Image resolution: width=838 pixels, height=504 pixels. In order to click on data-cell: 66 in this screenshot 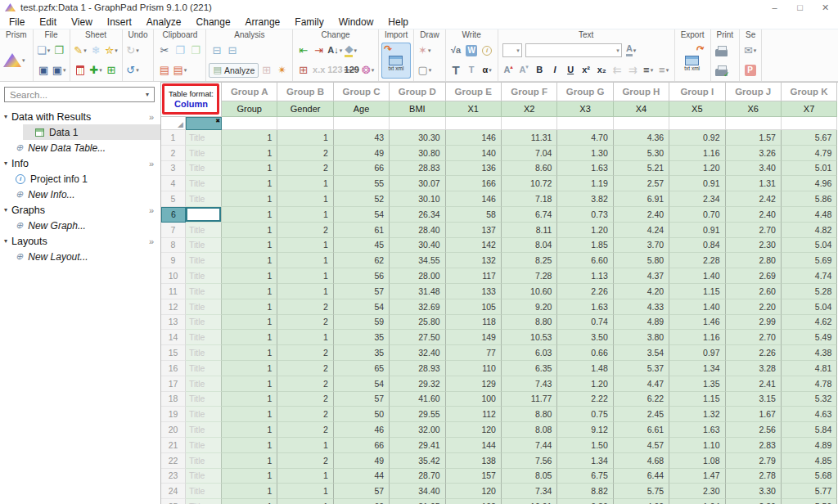, I will do `click(362, 169)`.